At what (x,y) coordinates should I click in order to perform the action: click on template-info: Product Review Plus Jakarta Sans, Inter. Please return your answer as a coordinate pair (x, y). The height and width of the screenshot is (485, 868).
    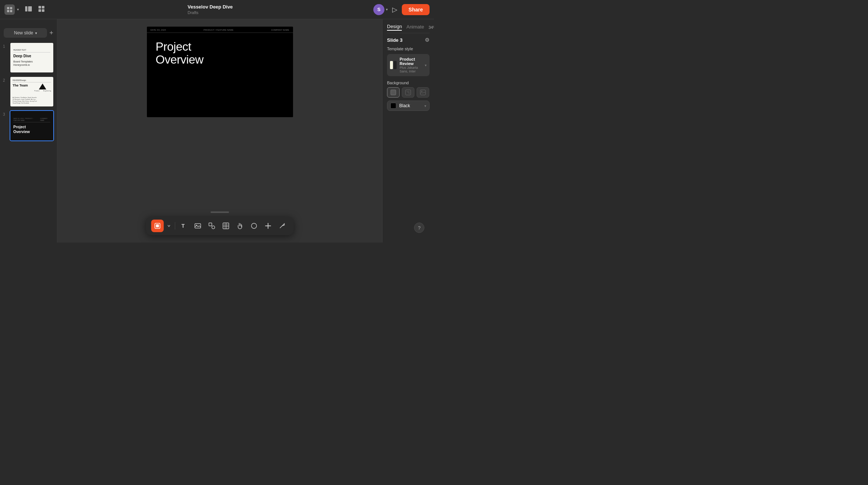
    Looking at the image, I should click on (411, 65).